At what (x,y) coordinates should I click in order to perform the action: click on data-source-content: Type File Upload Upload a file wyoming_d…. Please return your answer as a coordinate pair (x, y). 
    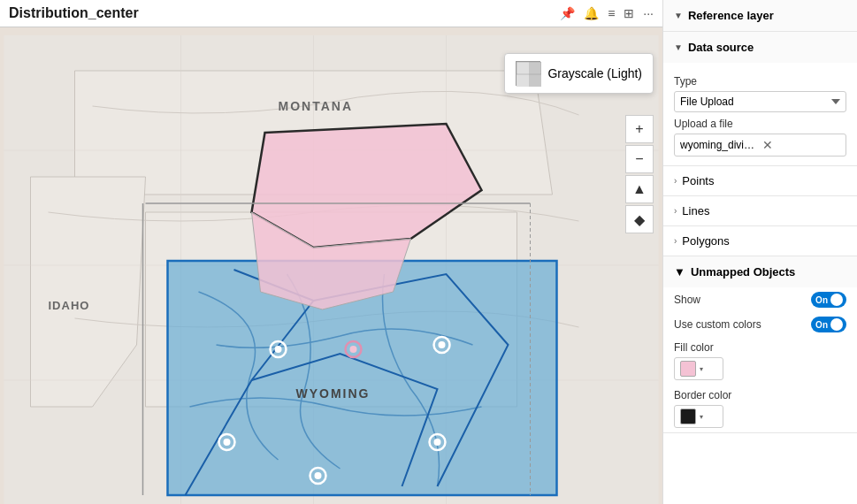
    Looking at the image, I should click on (761, 114).